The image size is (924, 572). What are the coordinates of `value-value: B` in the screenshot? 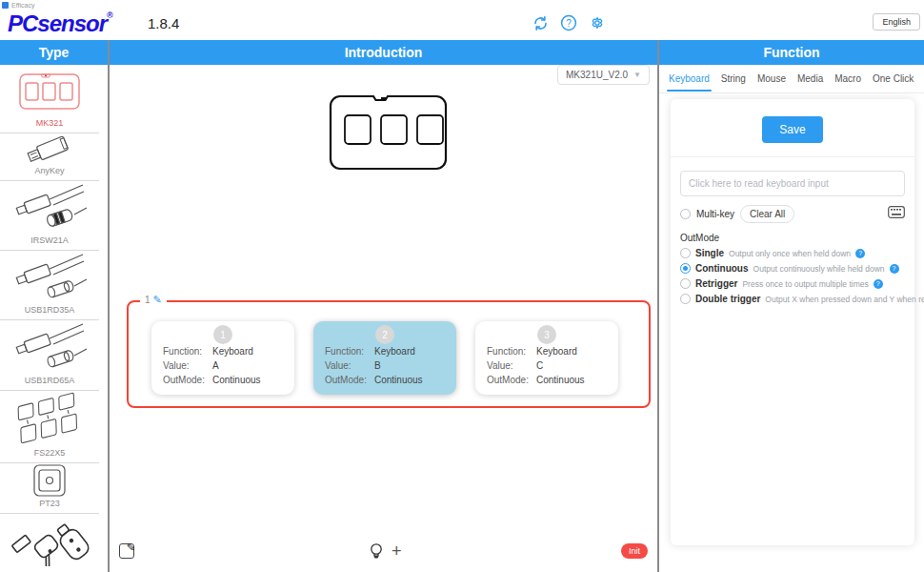 It's located at (377, 366).